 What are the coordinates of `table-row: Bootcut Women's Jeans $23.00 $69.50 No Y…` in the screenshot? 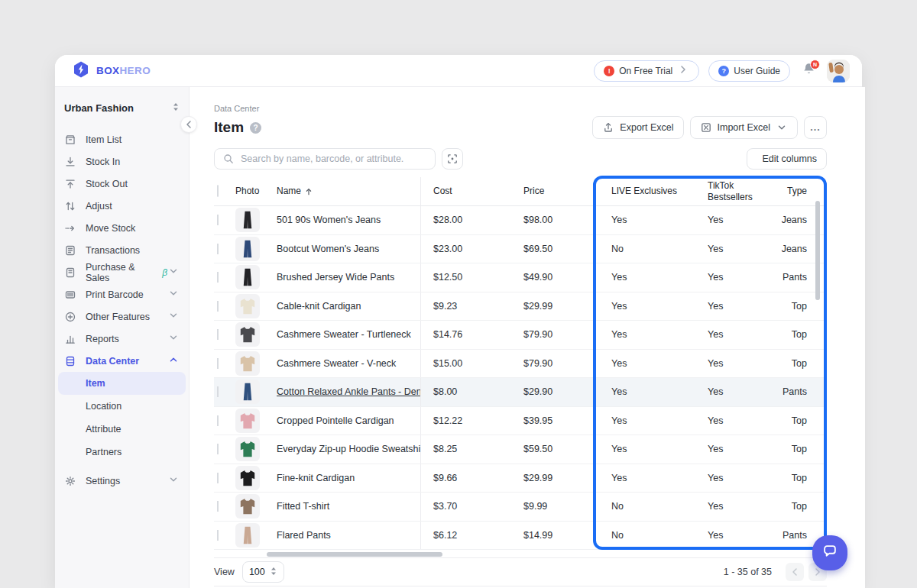 It's located at (520, 250).